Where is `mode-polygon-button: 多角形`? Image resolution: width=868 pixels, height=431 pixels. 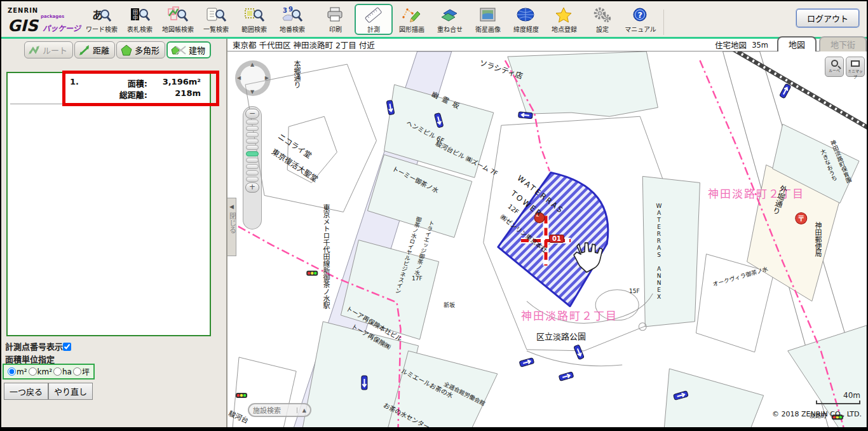 mode-polygon-button: 多角形 is located at coordinates (141, 50).